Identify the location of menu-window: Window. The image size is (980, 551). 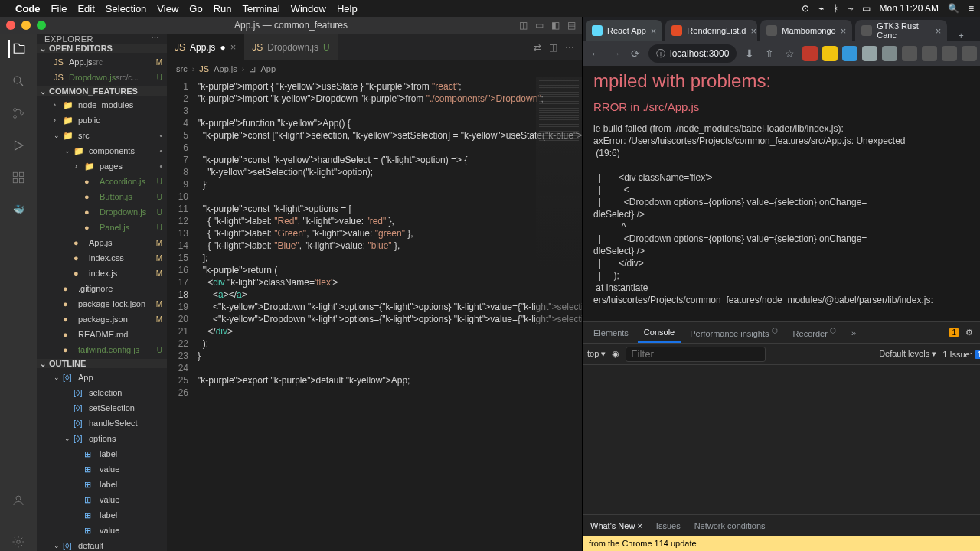
(309, 9).